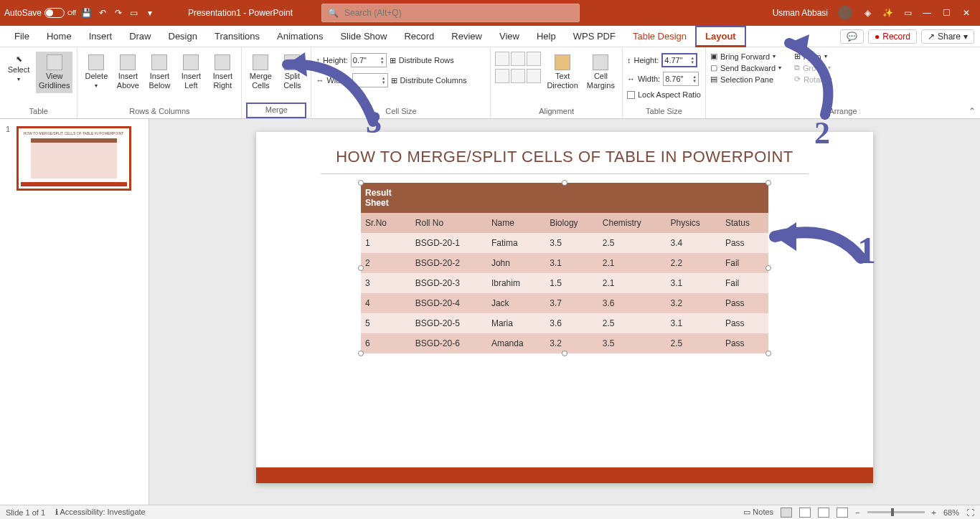 The image size is (980, 519). What do you see at coordinates (386, 223) in the screenshot?
I see `col-header: Sr.No` at bounding box center [386, 223].